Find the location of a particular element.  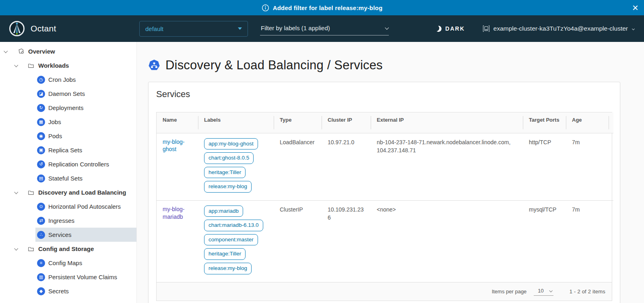

cell-external-ip: nb-104-237-148-71.newark.nodebalancer.li… is located at coordinates (447, 167).